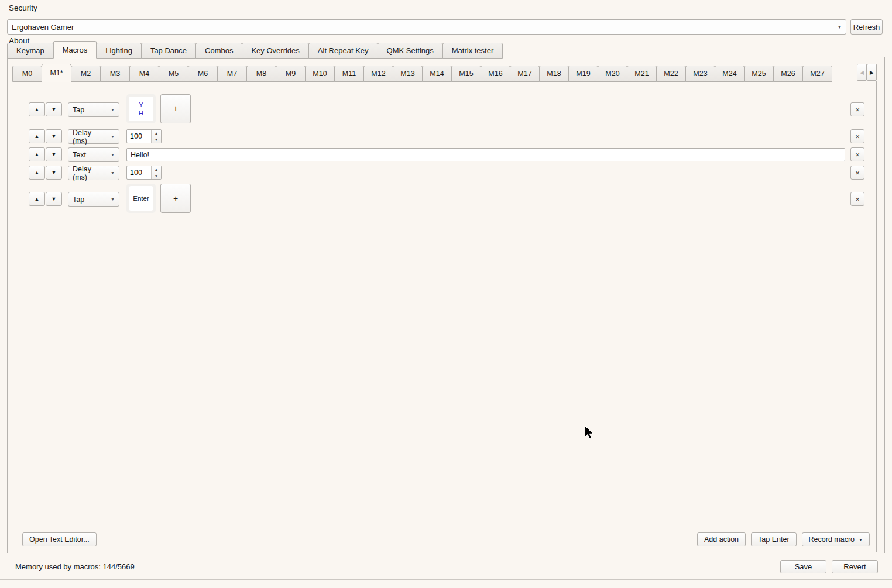  Describe the element at coordinates (141, 198) in the screenshot. I see `keycap-legend: Enter` at that location.